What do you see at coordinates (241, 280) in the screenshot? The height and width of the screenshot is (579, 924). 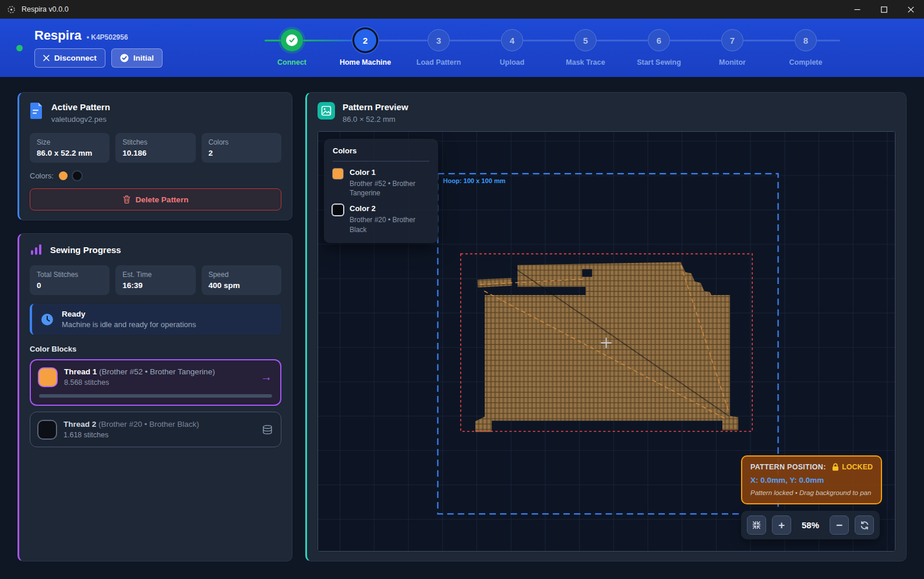 I see `stat-speed: Speed 400 spm` at bounding box center [241, 280].